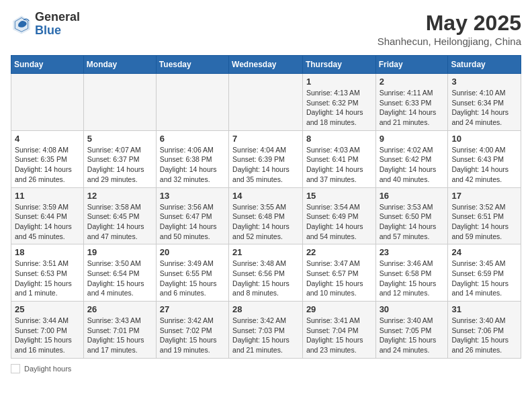  Describe the element at coordinates (120, 273) in the screenshot. I see `calendar-cell: 19Sunrise: 3:50 AM Sunset: 6:54 PM Dayli…` at that location.